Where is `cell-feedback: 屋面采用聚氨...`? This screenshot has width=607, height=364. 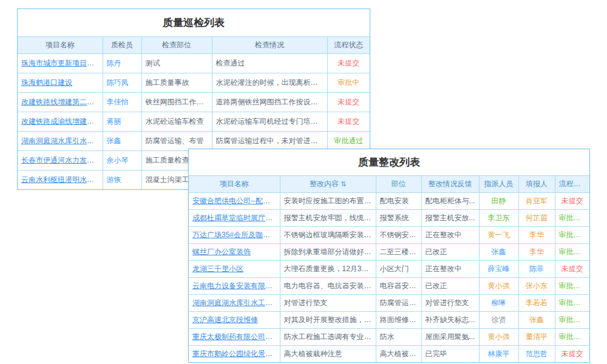
cell-feedback: 屋面采用聚氨... is located at coordinates (450, 337).